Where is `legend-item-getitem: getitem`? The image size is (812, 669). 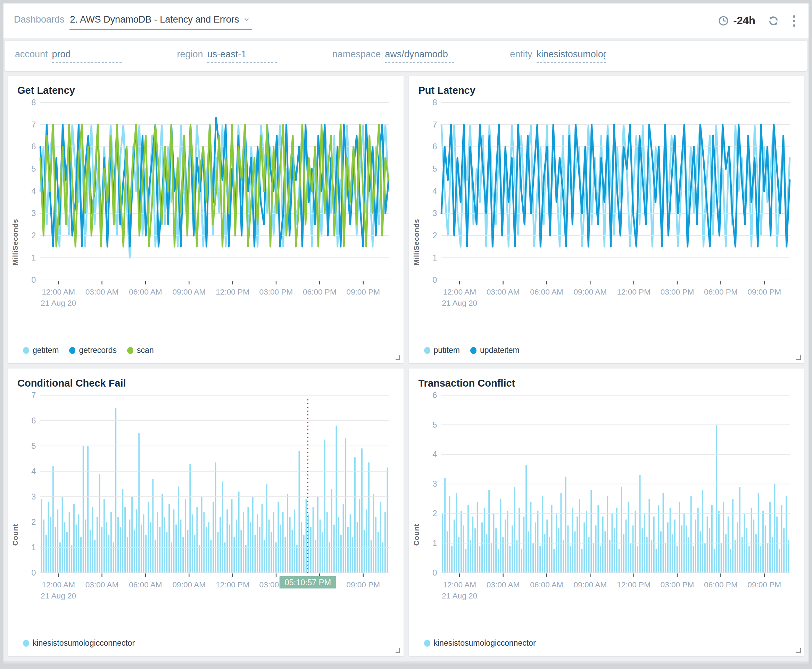 legend-item-getitem: getitem is located at coordinates (41, 350).